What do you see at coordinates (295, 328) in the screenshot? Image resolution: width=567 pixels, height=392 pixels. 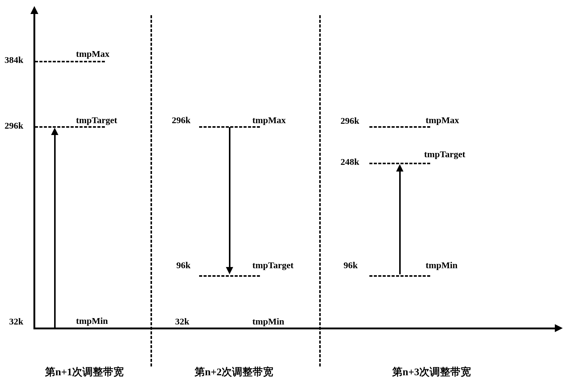 I see `x-axis` at bounding box center [295, 328].